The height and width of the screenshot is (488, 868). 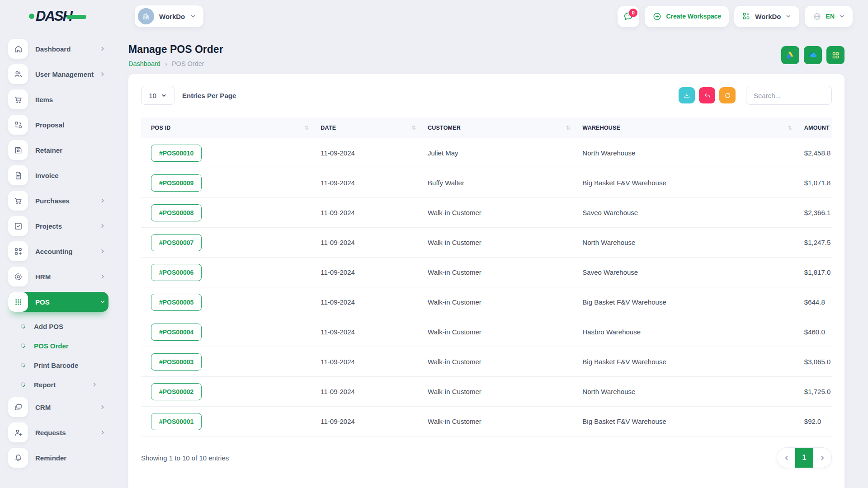 I want to click on sidebar-subitem-pos-order: POS Order, so click(x=68, y=346).